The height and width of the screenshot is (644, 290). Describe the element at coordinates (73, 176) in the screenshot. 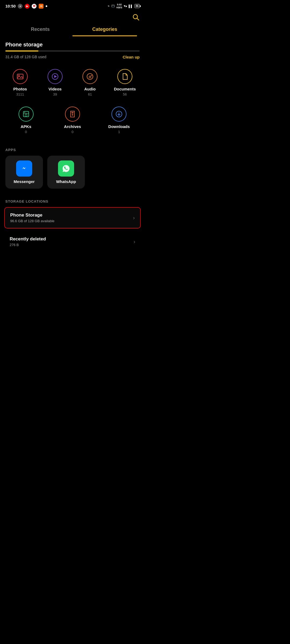

I see `apps-row: Messenger WhatsApp` at that location.